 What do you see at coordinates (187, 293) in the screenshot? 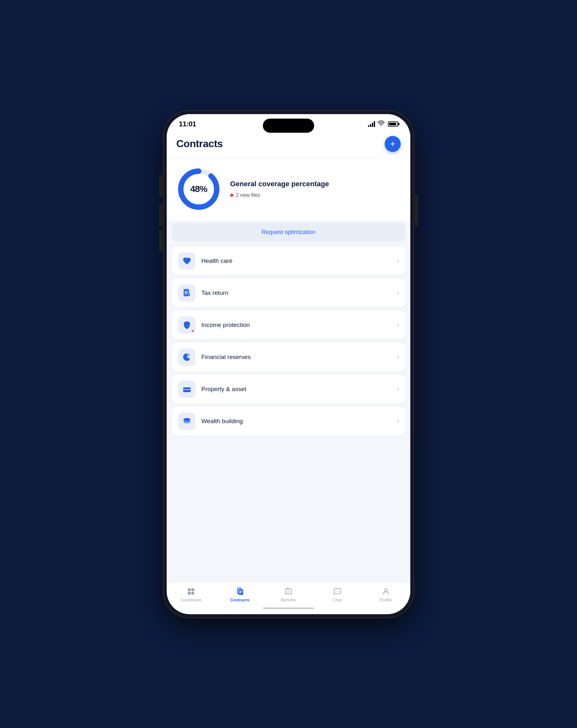
I see `tax-return-icon-wrap` at bounding box center [187, 293].